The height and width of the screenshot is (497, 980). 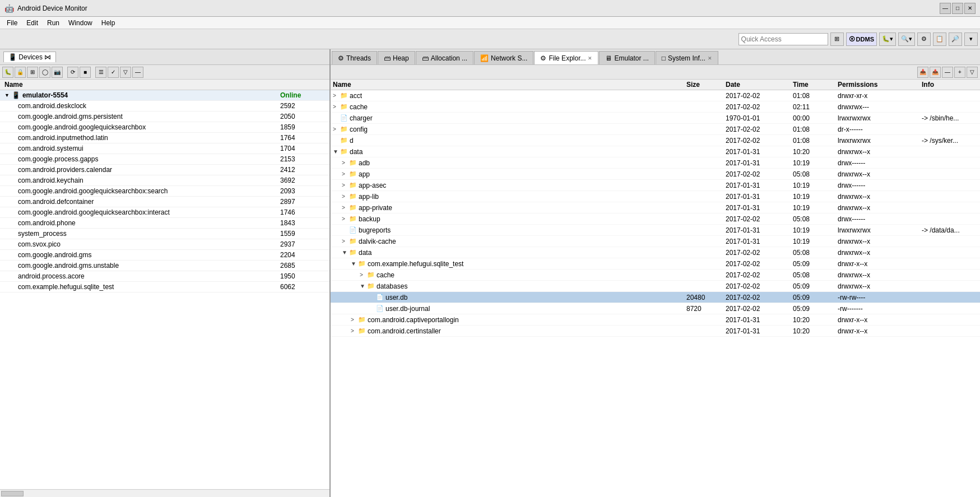 I want to click on file-row-com-example: ▼ 📁 com.example.hefugui.sqlite_test 2017…, so click(x=656, y=264).